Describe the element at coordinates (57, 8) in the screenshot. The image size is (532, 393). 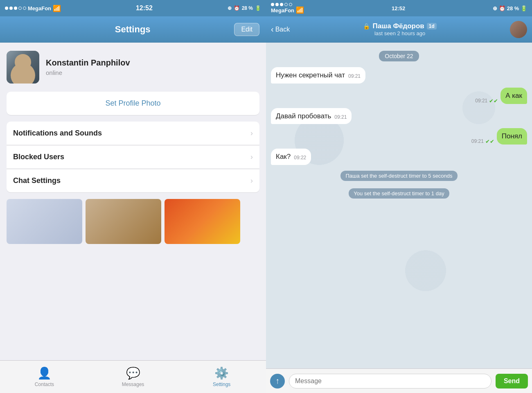
I see `wifi-icon-left: 📶` at that location.